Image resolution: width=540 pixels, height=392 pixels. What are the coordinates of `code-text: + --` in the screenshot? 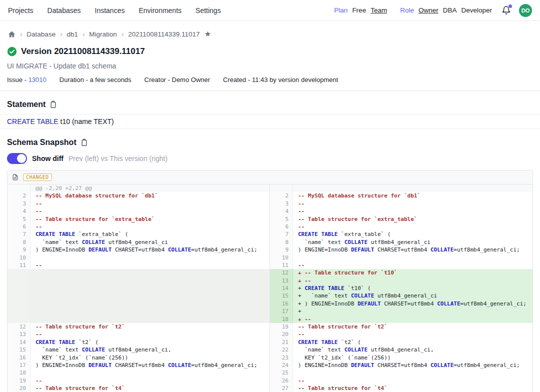 It's located at (413, 281).